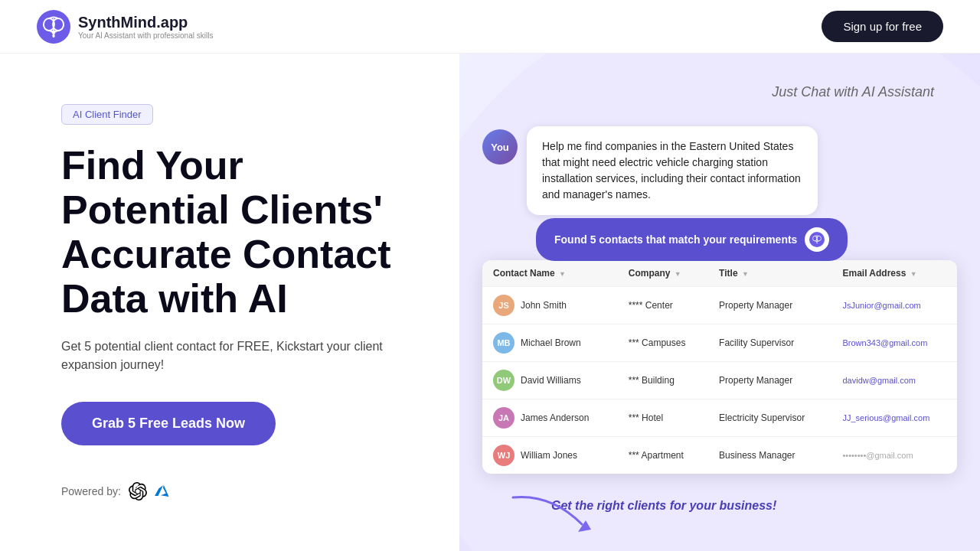 The width and height of the screenshot is (980, 551). What do you see at coordinates (720, 381) in the screenshot?
I see `table-row: DW David Williams *** Building Property …` at bounding box center [720, 381].